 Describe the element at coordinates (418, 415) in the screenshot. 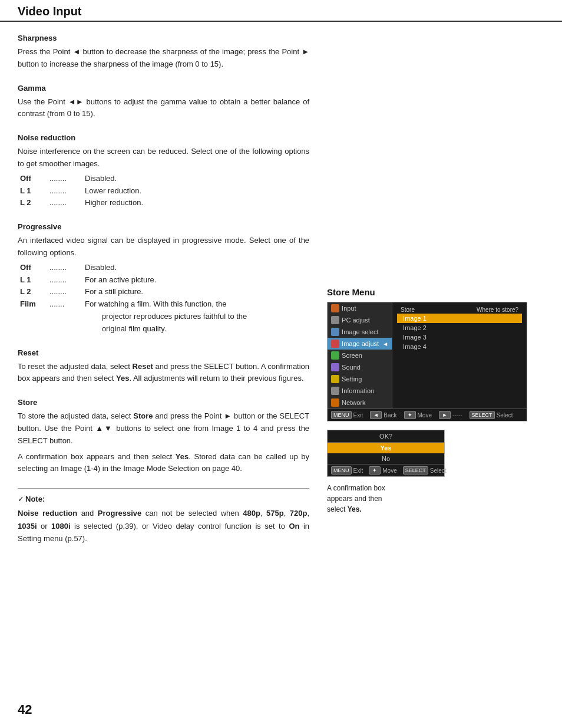

I see `menu-btn-move: ✦ Move` at that location.